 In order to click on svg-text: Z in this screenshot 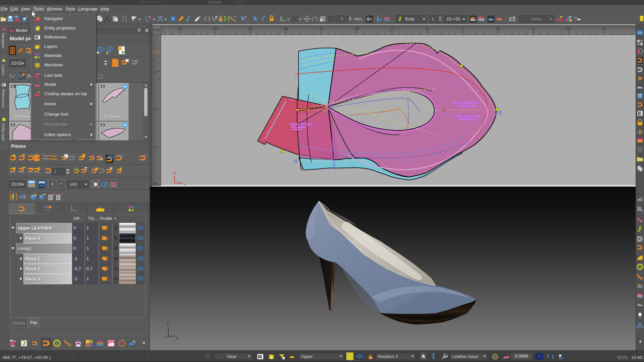, I will do `click(168, 325)`.